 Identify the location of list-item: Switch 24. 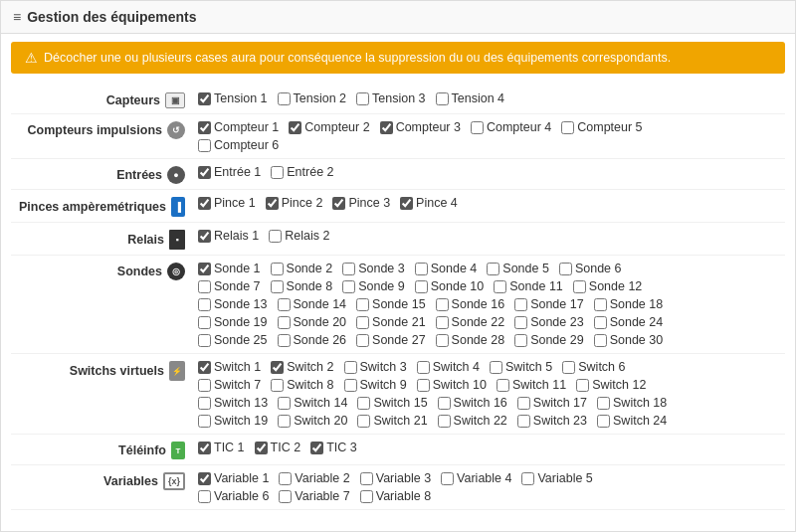
(632, 421).